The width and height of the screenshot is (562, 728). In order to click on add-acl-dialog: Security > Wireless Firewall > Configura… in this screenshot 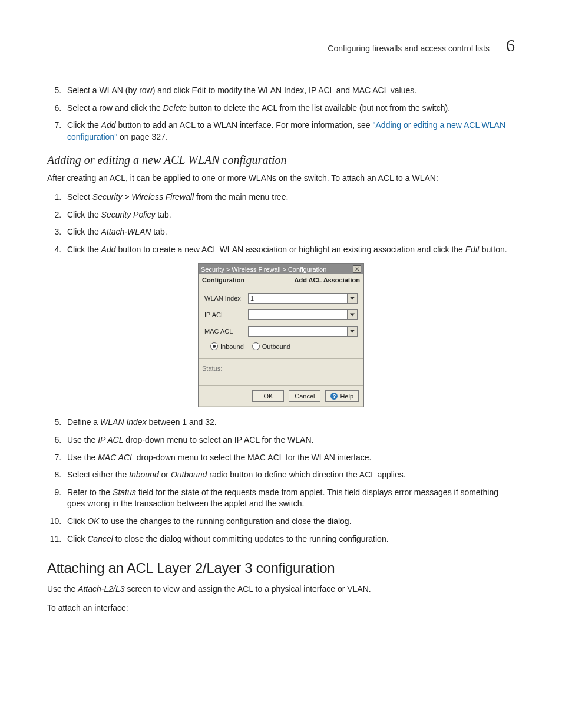, I will do `click(281, 335)`.